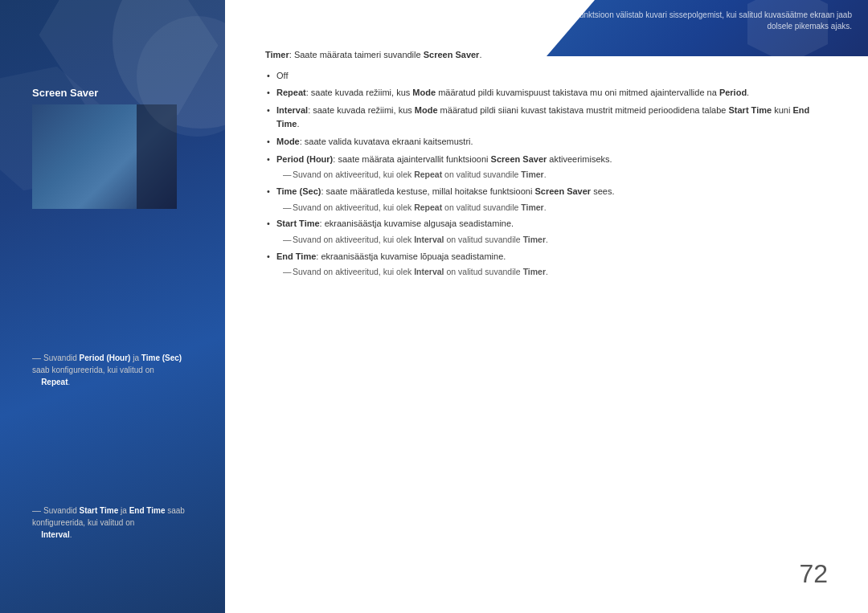 This screenshot has width=868, height=613. What do you see at coordinates (552, 272) in the screenshot?
I see `subnote-end-time: Suvand on aktiveeritud, kui olek Interva…` at bounding box center [552, 272].